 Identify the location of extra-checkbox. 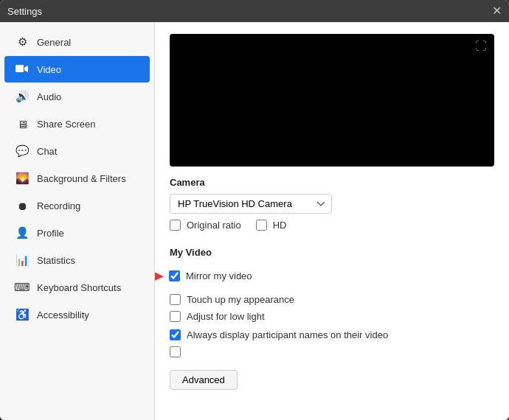
(176, 352).